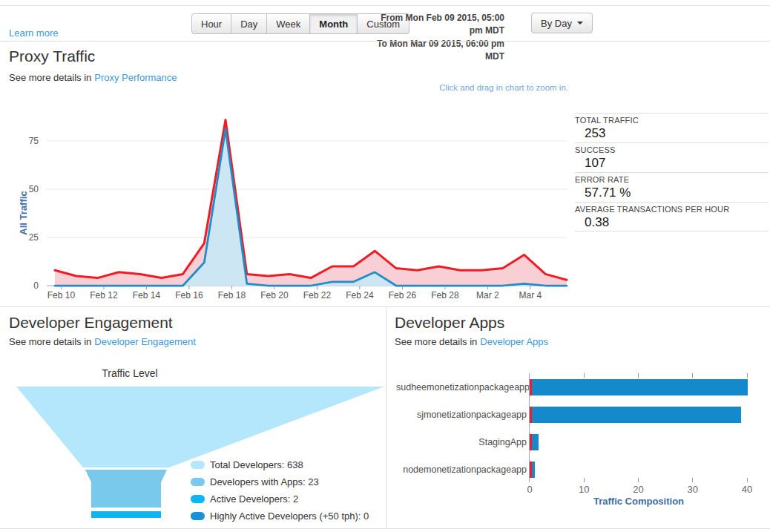 The width and height of the screenshot is (770, 532). I want to click on stat-value: 0.38, so click(672, 223).